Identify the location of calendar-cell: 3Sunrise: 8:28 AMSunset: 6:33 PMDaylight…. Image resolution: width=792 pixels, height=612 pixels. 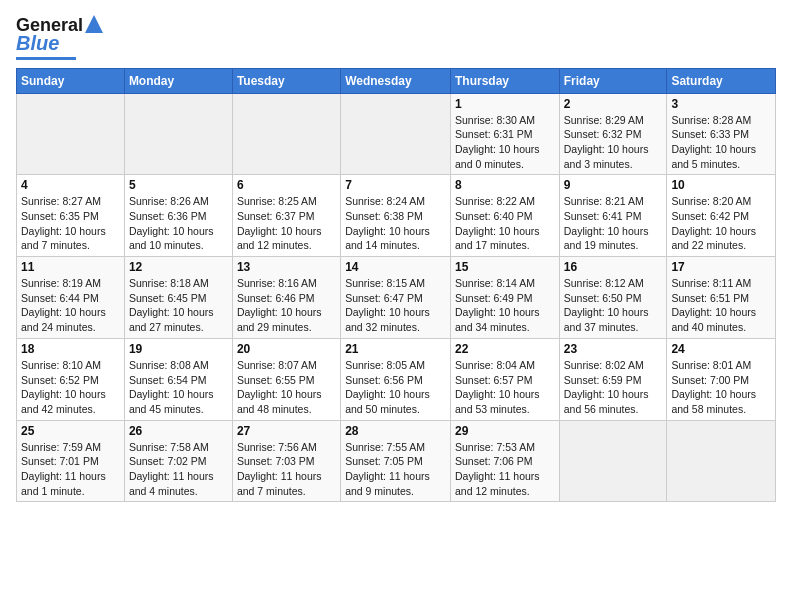
(722, 134).